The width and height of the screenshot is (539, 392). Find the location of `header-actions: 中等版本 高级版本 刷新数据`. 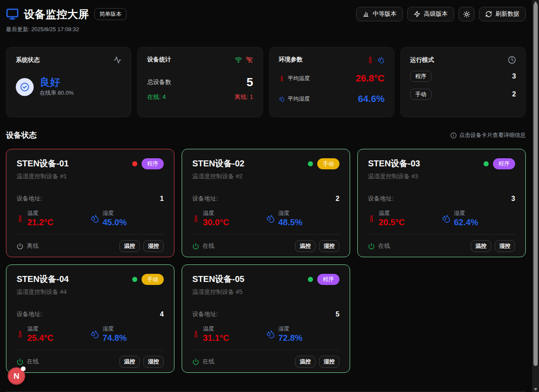

header-actions: 中等版本 高级版本 刷新数据 is located at coordinates (441, 14).